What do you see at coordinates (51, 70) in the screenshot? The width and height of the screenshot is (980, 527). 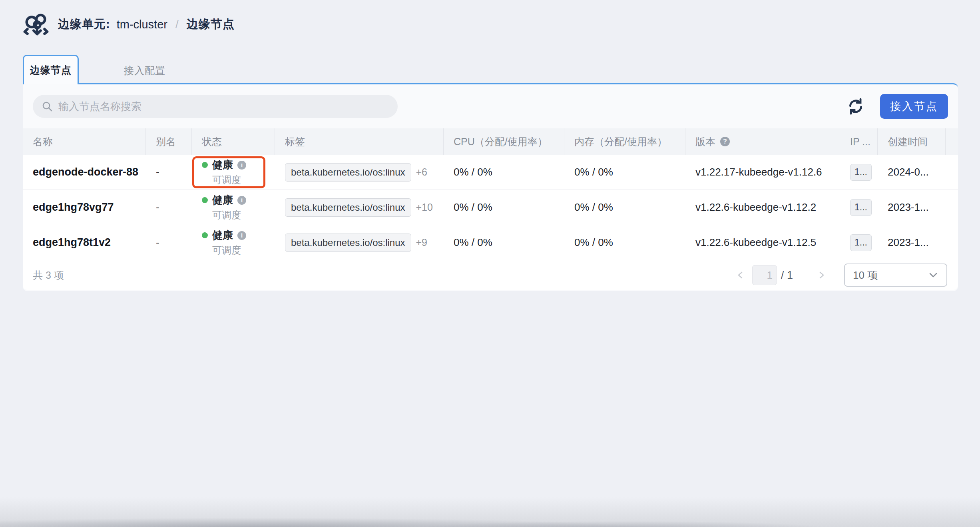 I see `tab-edge-nodes: 边缘节点` at bounding box center [51, 70].